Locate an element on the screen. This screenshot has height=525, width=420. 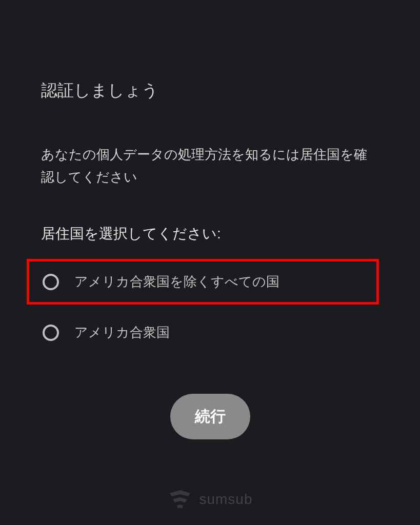
footer-brand: sumsub is located at coordinates (210, 499).